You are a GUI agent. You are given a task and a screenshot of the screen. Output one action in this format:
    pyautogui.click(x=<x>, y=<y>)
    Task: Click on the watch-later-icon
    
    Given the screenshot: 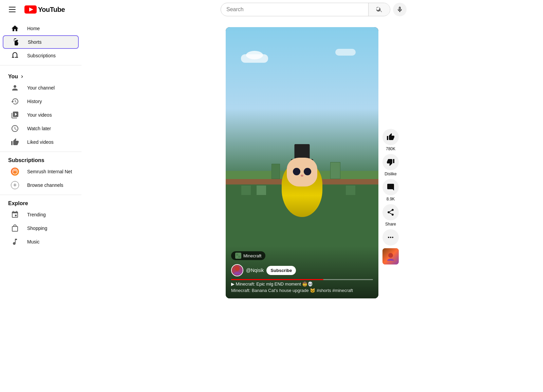 What is the action you would take?
    pyautogui.click(x=15, y=129)
    